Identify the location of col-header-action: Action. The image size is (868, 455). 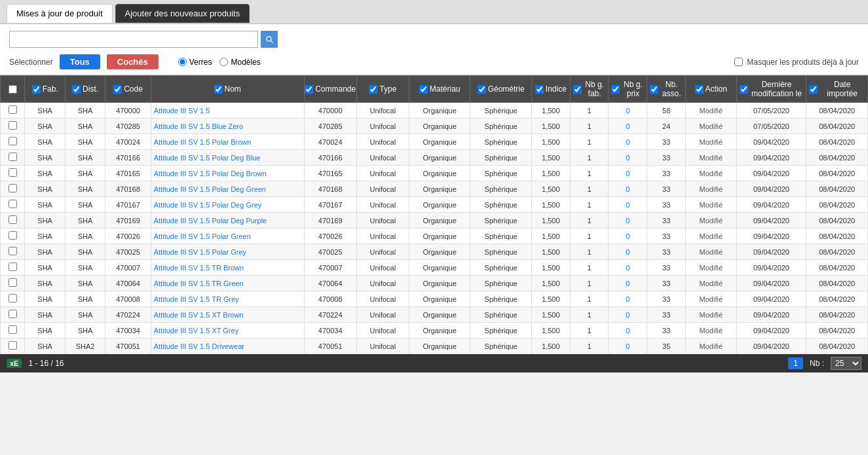
(711, 89).